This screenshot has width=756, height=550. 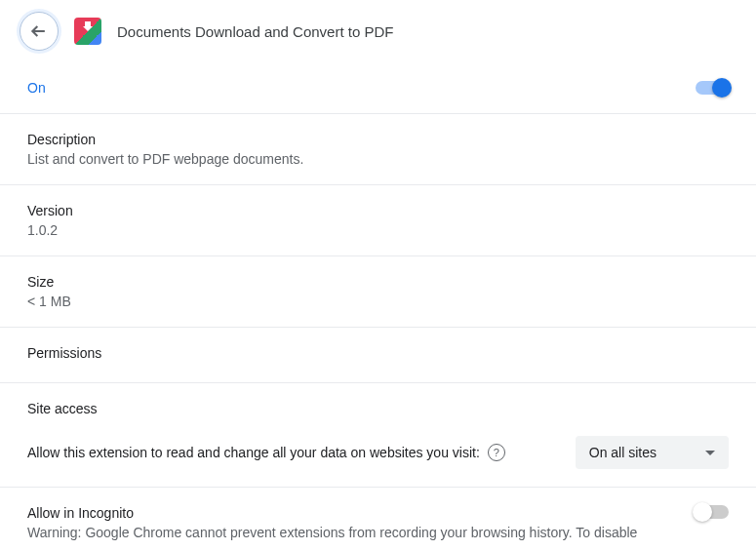 I want to click on extension-icon, so click(x=88, y=31).